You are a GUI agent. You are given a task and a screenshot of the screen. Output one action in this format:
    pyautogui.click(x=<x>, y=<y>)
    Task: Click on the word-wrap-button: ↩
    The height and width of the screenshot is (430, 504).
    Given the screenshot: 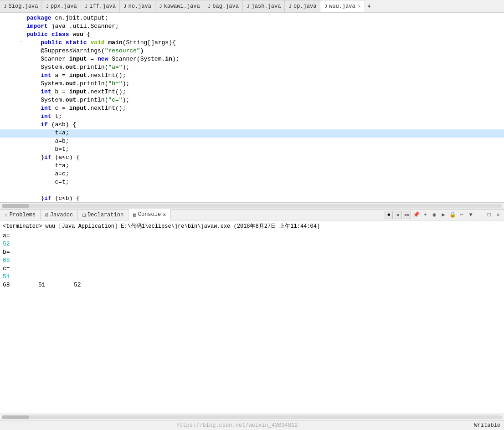 What is the action you would take?
    pyautogui.click(x=462, y=215)
    